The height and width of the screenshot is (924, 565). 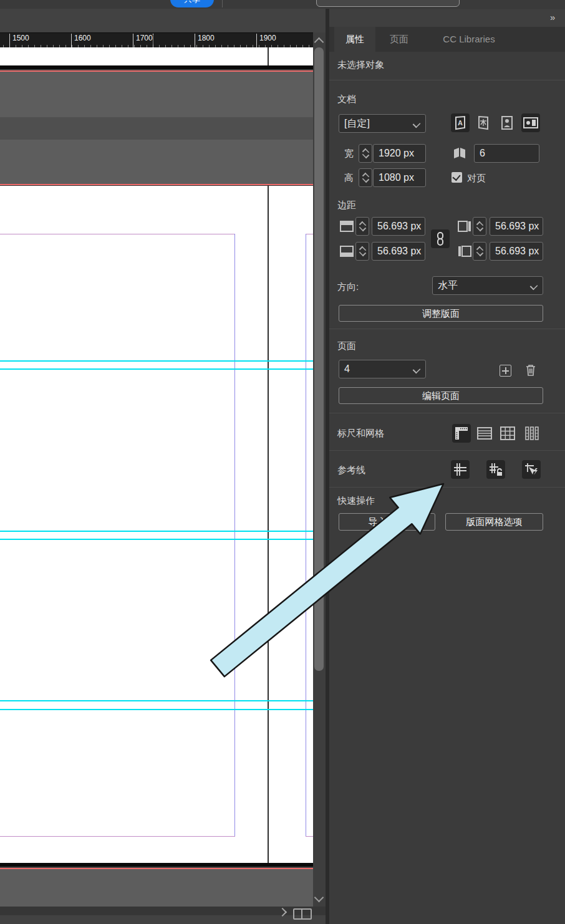 What do you see at coordinates (488, 286) in the screenshot?
I see `direction-select: 水平` at bounding box center [488, 286].